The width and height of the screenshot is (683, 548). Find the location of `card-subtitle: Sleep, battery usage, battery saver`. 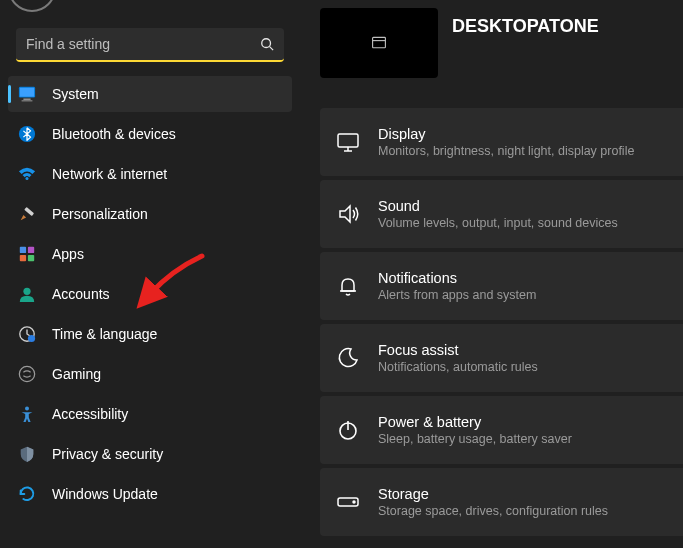

card-subtitle: Sleep, battery usage, battery saver is located at coordinates (475, 439).